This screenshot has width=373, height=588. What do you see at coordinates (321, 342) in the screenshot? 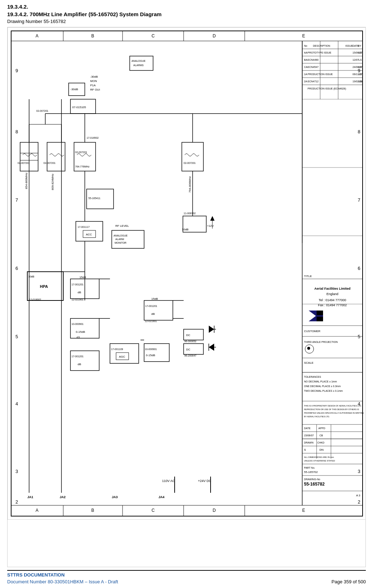
I see `svg-text: THIRD ANGLE PROJECTION` at bounding box center [321, 342].